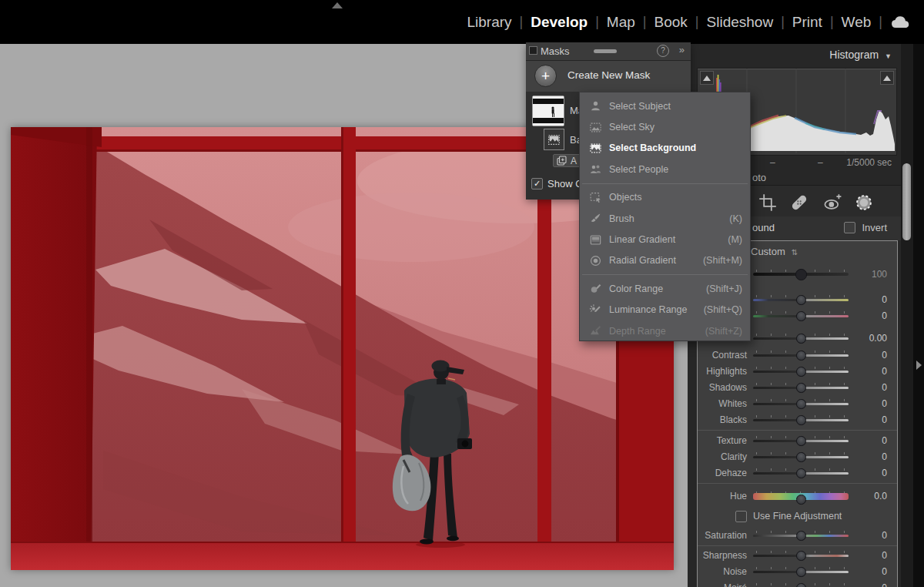 The image size is (924, 587). What do you see at coordinates (665, 197) in the screenshot?
I see `menu-item-objects: Objects` at bounding box center [665, 197].